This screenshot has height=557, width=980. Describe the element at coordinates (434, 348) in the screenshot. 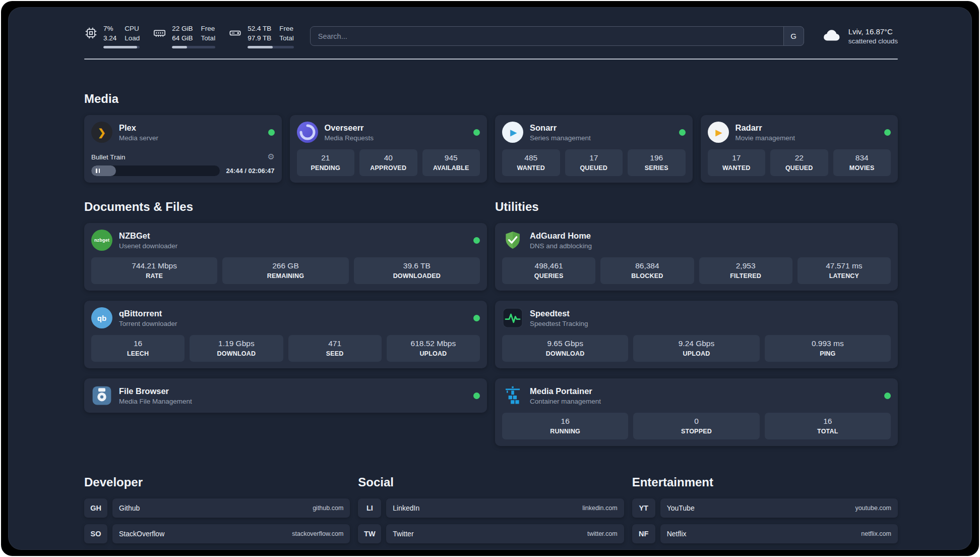

I see `stat-upload: 618.52 Mbps UPLOAD` at that location.